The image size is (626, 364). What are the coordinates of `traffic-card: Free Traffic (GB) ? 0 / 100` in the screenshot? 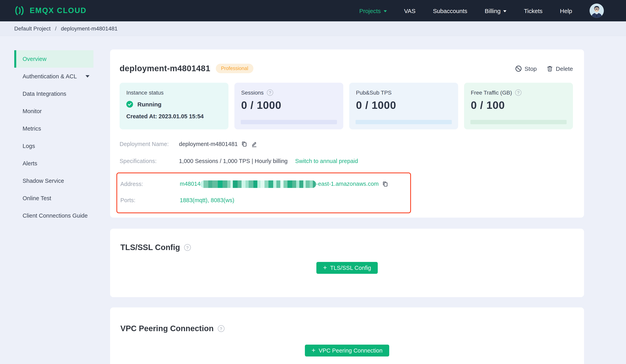 It's located at (518, 106).